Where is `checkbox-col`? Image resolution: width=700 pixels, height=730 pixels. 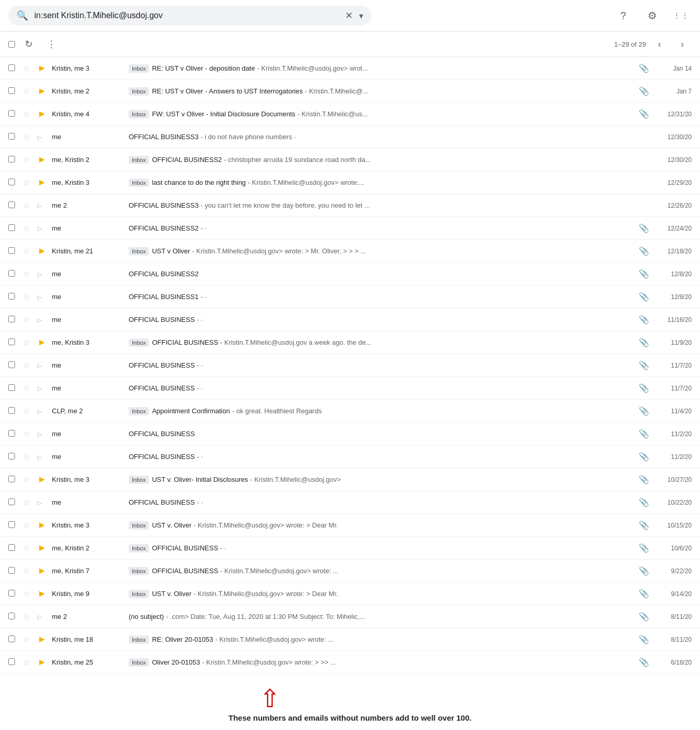 checkbox-col is located at coordinates (13, 137).